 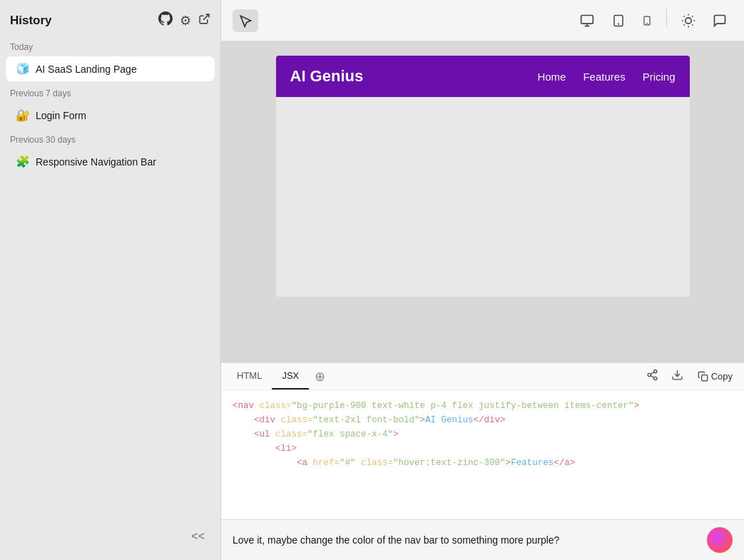 What do you see at coordinates (618, 21) in the screenshot?
I see `tablet-view-button` at bounding box center [618, 21].